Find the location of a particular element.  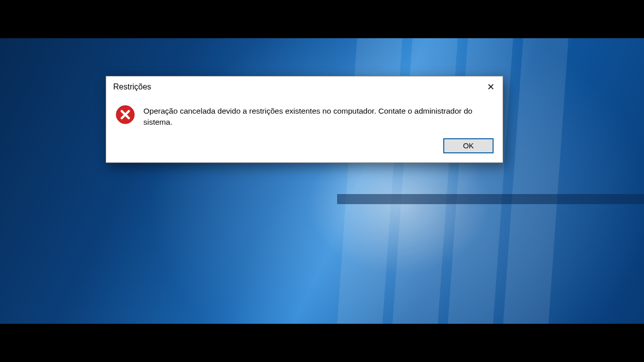

dialog-titlebar: Restrições ✕ is located at coordinates (304, 87).